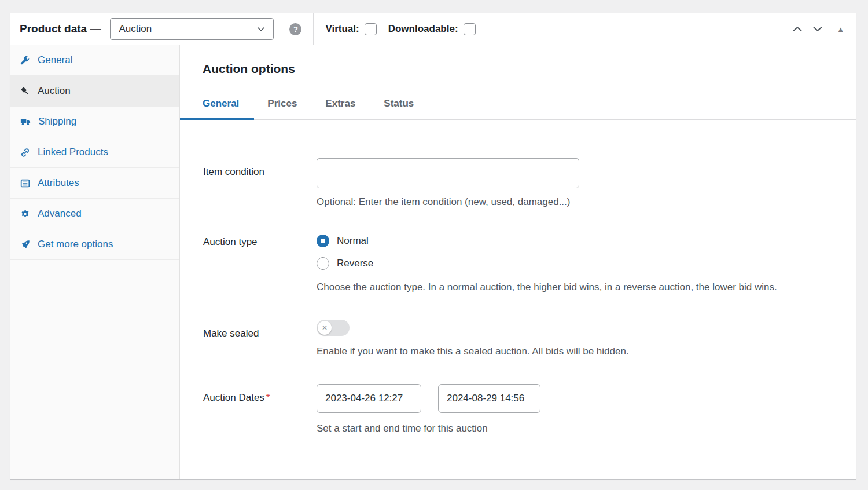 This screenshot has width=868, height=490. Describe the element at coordinates (95, 92) in the screenshot. I see `sidebar-item-auction: Auction` at that location.